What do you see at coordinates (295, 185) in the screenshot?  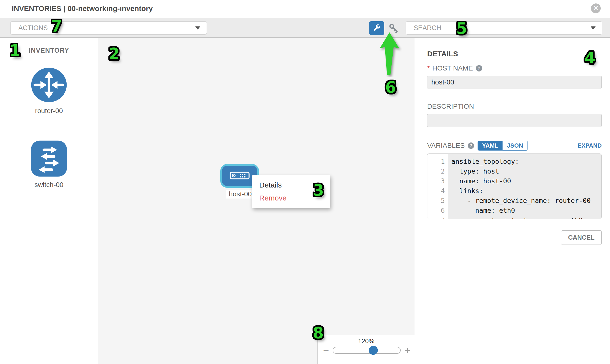 I see `context-menu-item-details: Details` at bounding box center [295, 185].